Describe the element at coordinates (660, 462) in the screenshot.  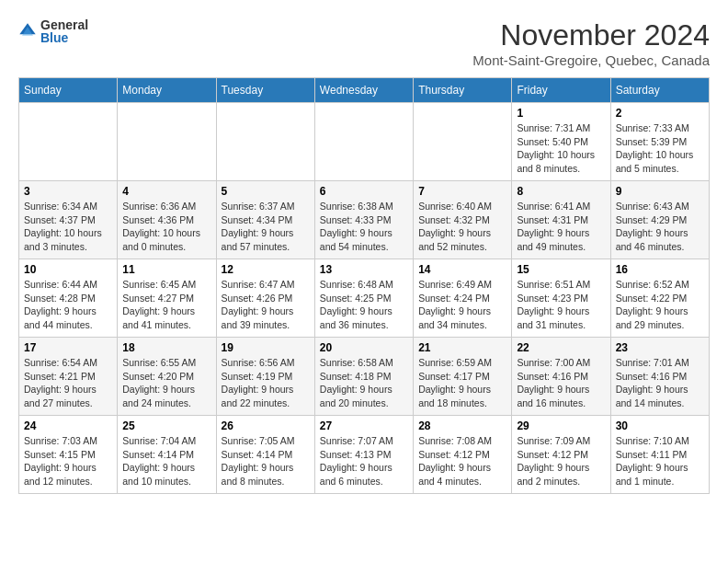
I see `day-content: Sunrise: 7:10 AM Sunset: 4:11 PM Dayligh…` at that location.